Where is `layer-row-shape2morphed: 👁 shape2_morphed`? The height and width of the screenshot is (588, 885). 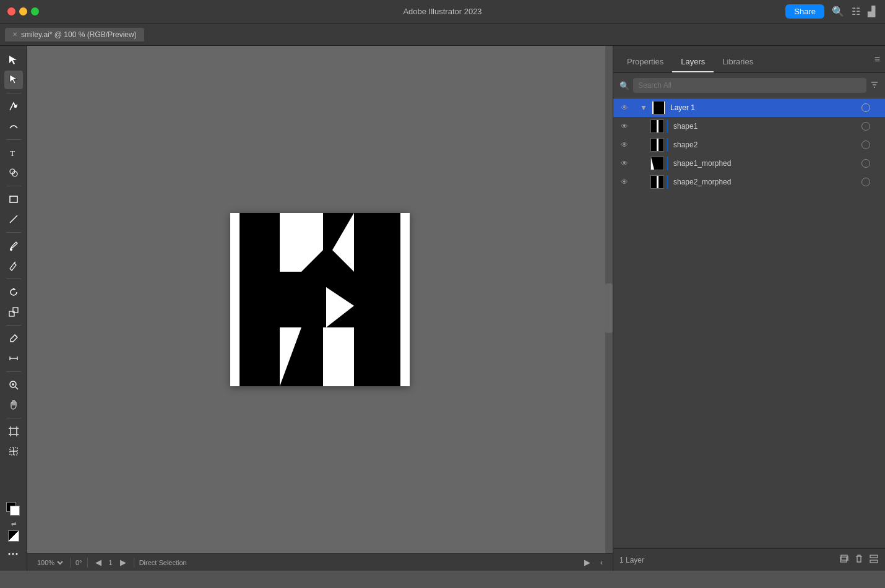 layer-row-shape2morphed: 👁 shape2_morphed is located at coordinates (749, 182).